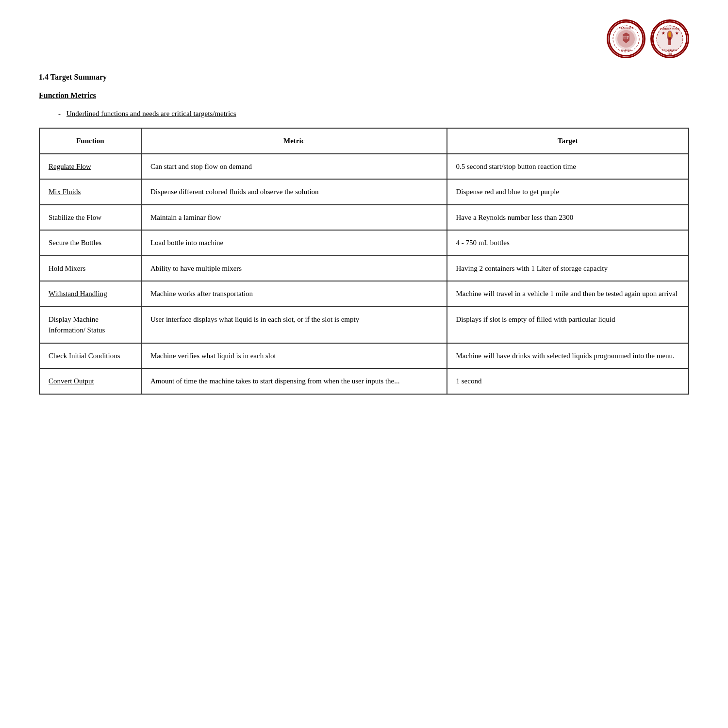  Describe the element at coordinates (364, 356) in the screenshot. I see `table-row: Check Initial ConditionsMachine verifies…` at that location.